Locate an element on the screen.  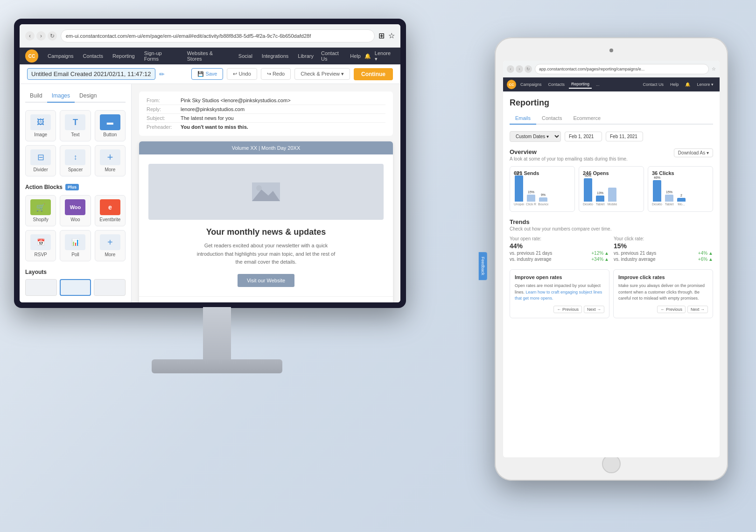
bar-mobile-opens: Mobile is located at coordinates (612, 196).